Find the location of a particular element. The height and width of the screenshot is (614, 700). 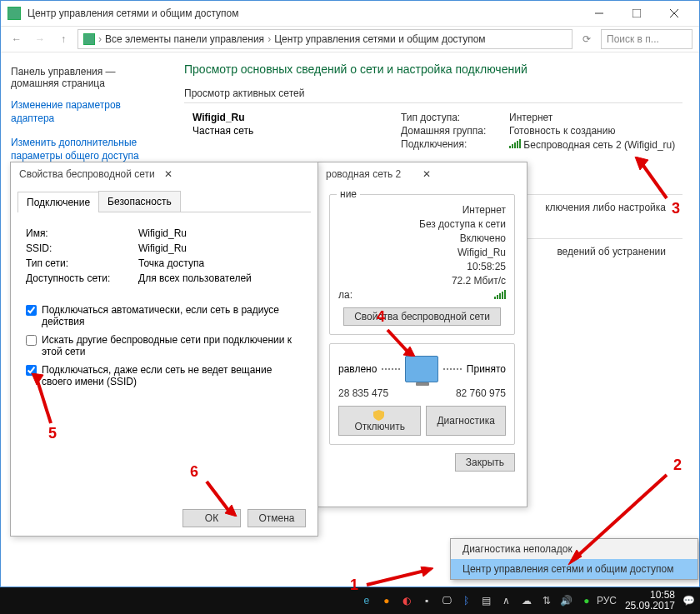

menu-diagnostics: Диагностика неполадок is located at coordinates (574, 549).